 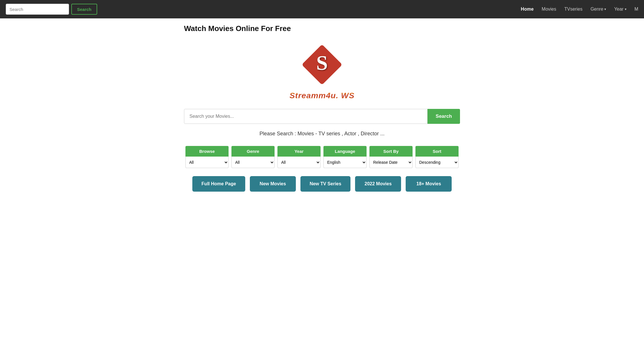 What do you see at coordinates (325, 184) in the screenshot?
I see `new-tv-series-button: New TV Series` at bounding box center [325, 184].